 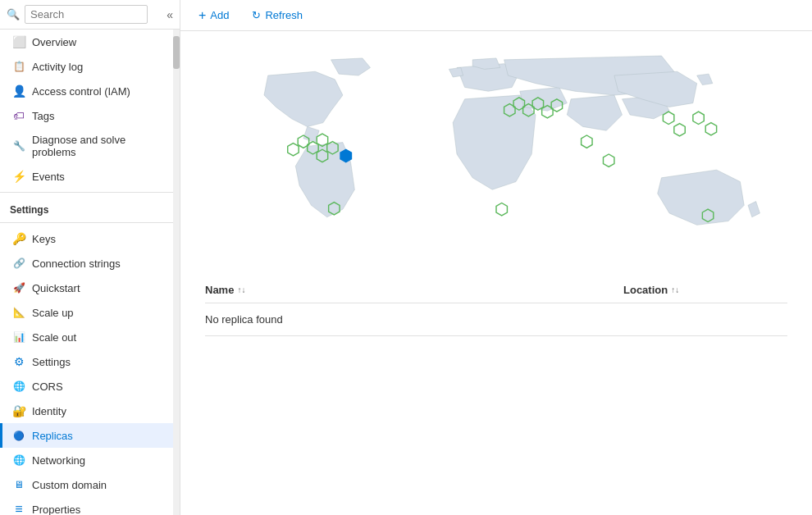 What do you see at coordinates (645, 290) in the screenshot?
I see `col-location-label: Location` at bounding box center [645, 290].